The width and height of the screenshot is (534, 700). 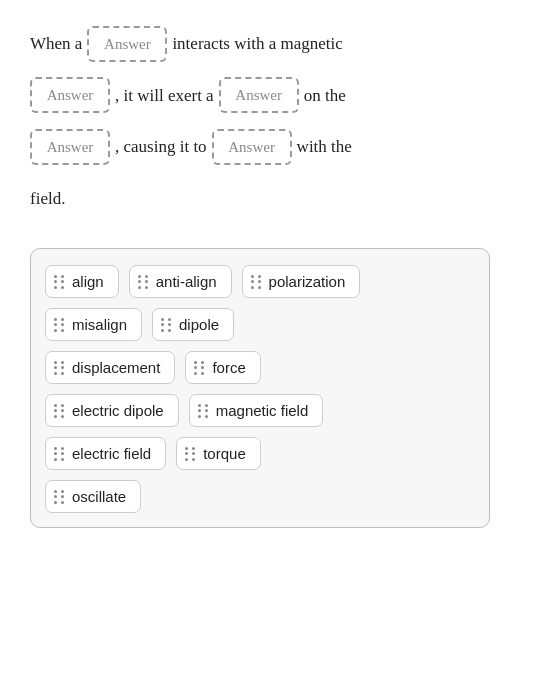 What do you see at coordinates (302, 282) in the screenshot?
I see `drag-item-polarization: polarization` at bounding box center [302, 282].